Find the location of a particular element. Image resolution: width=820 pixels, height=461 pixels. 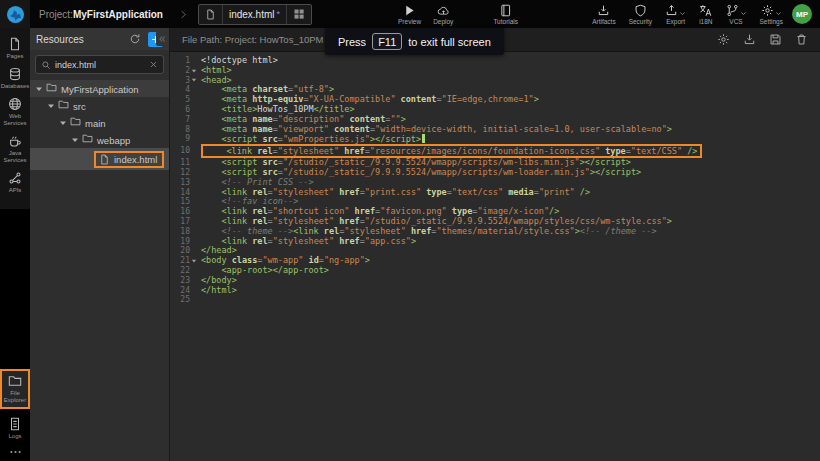

fullscreen-toast: Press F11 to exit full screen is located at coordinates (414, 42).